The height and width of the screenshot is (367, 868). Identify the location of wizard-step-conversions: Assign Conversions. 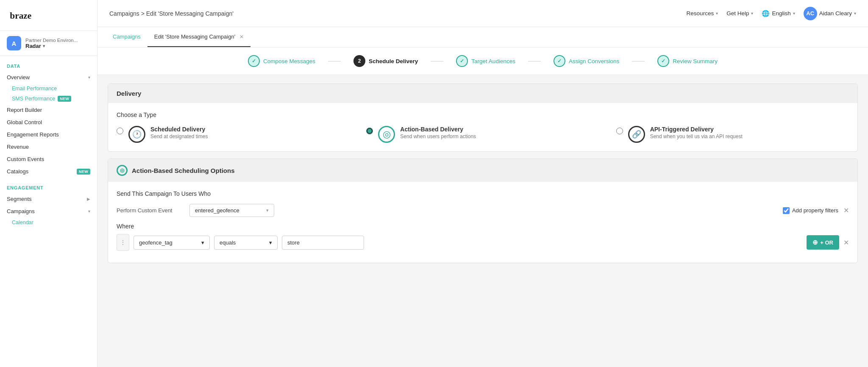
(587, 61).